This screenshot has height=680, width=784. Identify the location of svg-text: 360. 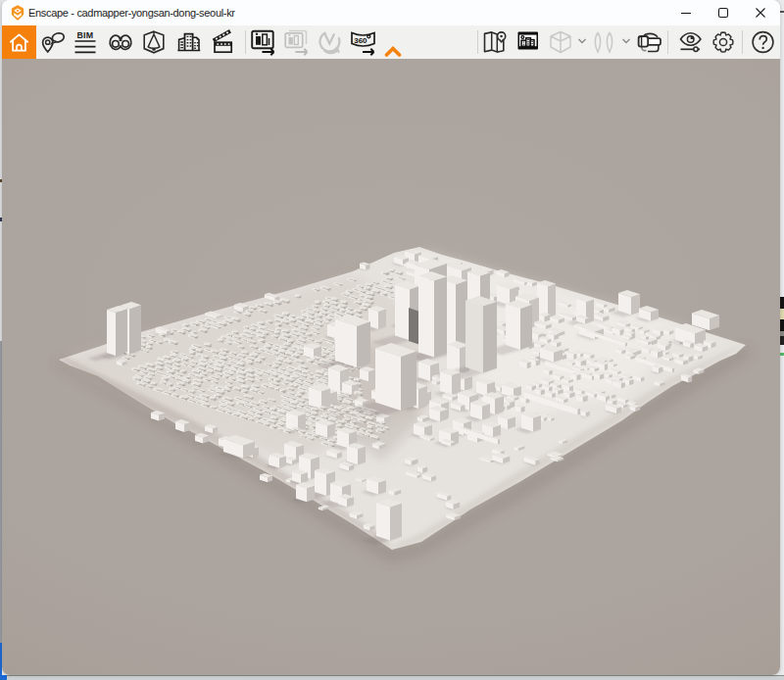
(361, 41).